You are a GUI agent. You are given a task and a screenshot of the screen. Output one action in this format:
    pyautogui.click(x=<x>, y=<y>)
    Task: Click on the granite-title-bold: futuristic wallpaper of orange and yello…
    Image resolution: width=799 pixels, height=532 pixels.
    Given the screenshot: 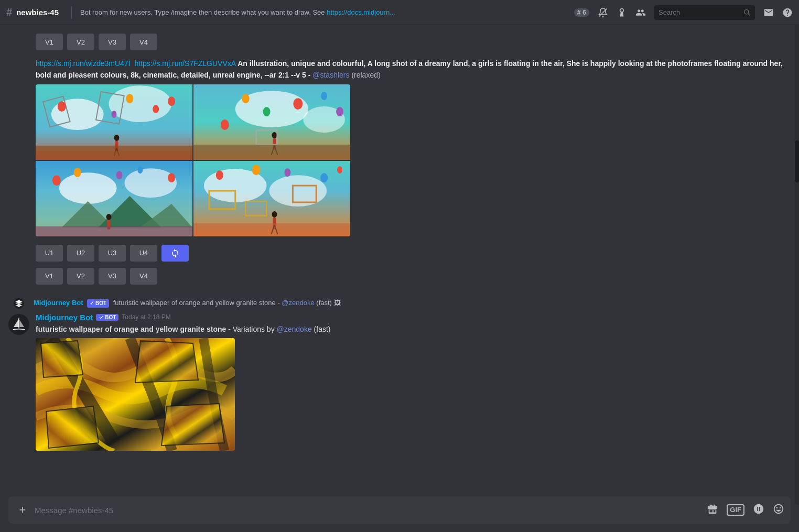 What is the action you would take?
    pyautogui.click(x=131, y=329)
    